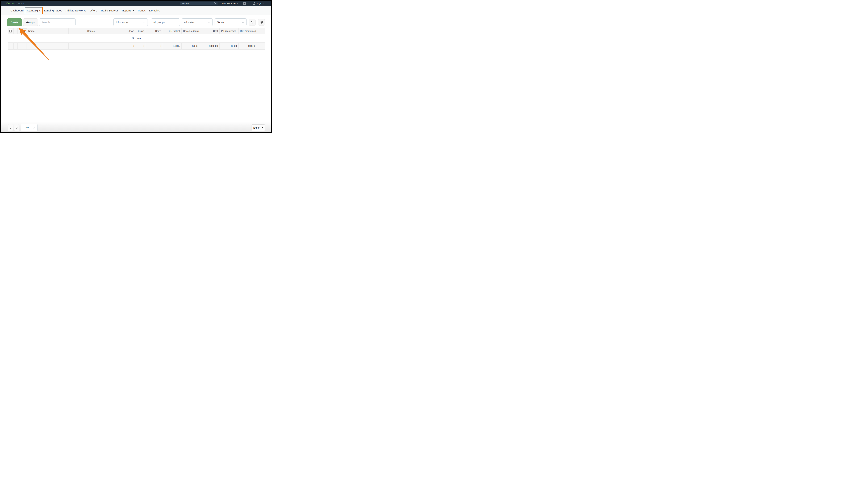  What do you see at coordinates (262, 128) in the screenshot?
I see `triangle-up-icon` at bounding box center [262, 128].